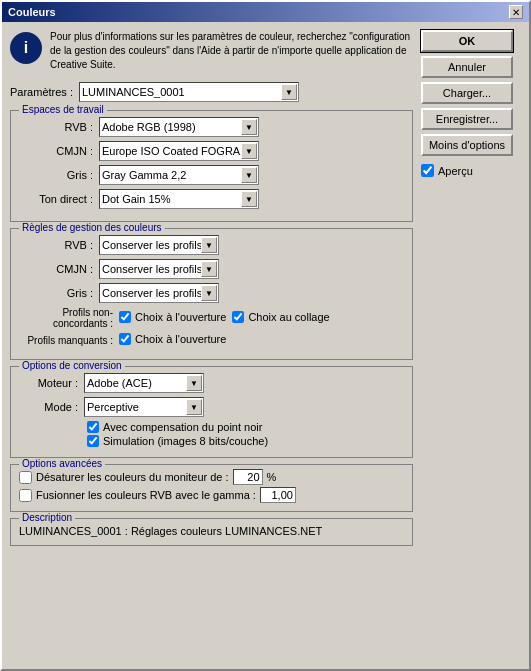 This screenshot has width=531, height=671. Describe the element at coordinates (146, 495) in the screenshot. I see `fusionner-text: Fusionner les couleurs RVB avec le gamma…` at that location.